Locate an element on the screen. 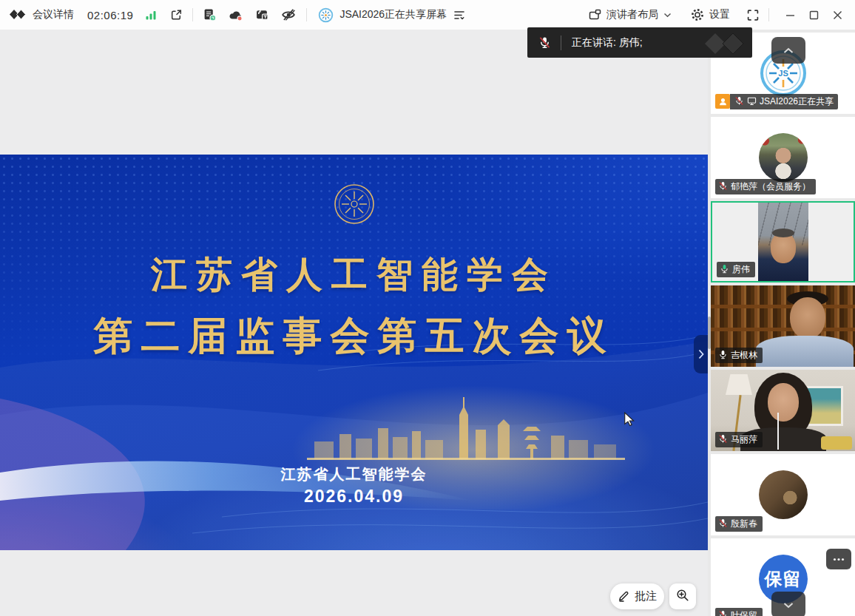  participant-tile-maliping: 马丽萍 is located at coordinates (783, 410).